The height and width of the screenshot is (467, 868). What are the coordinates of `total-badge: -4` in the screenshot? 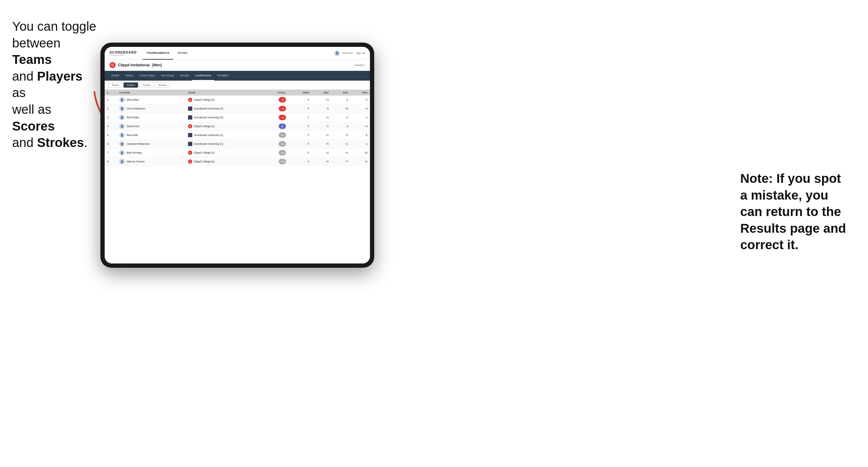 It's located at (282, 108).